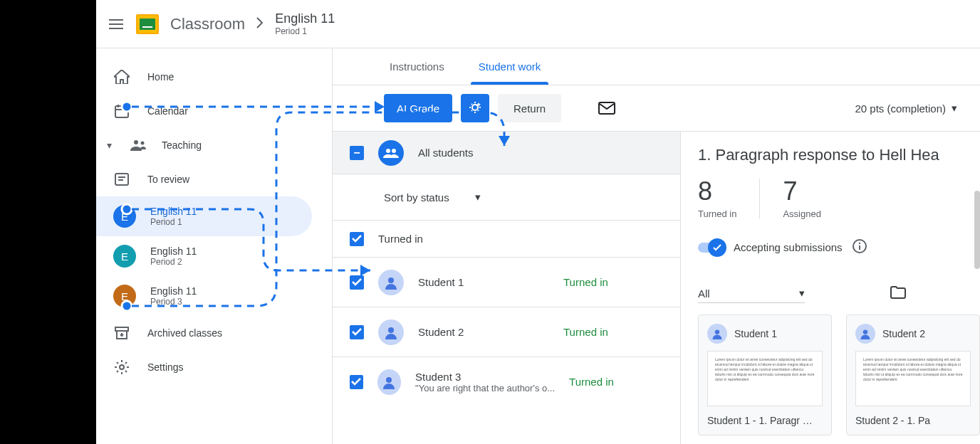 This screenshot has width=980, height=444. Describe the element at coordinates (765, 375) in the screenshot. I see `submission-card: Student 1 Lorem ipsum dolor sit amet con…` at that location.